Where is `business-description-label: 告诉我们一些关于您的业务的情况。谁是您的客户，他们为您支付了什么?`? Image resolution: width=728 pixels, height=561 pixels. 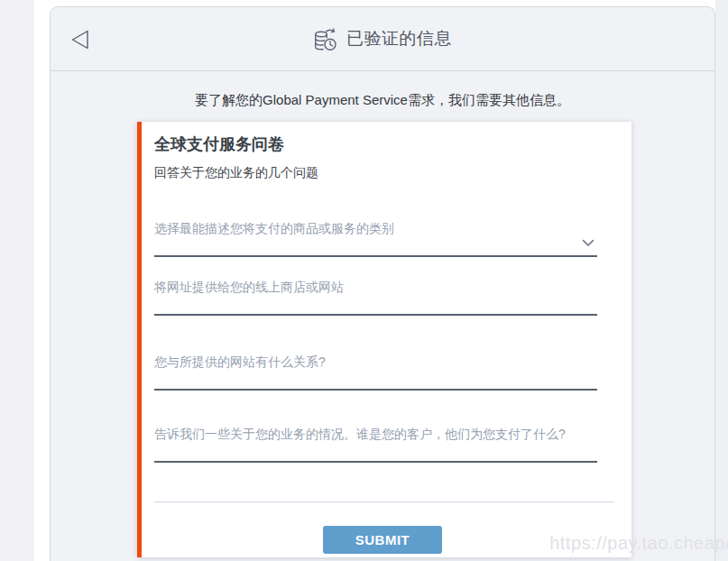
business-description-label: 告诉我们一些关于您的业务的情况。谁是您的客户，他们为您支付了什么? is located at coordinates (375, 435).